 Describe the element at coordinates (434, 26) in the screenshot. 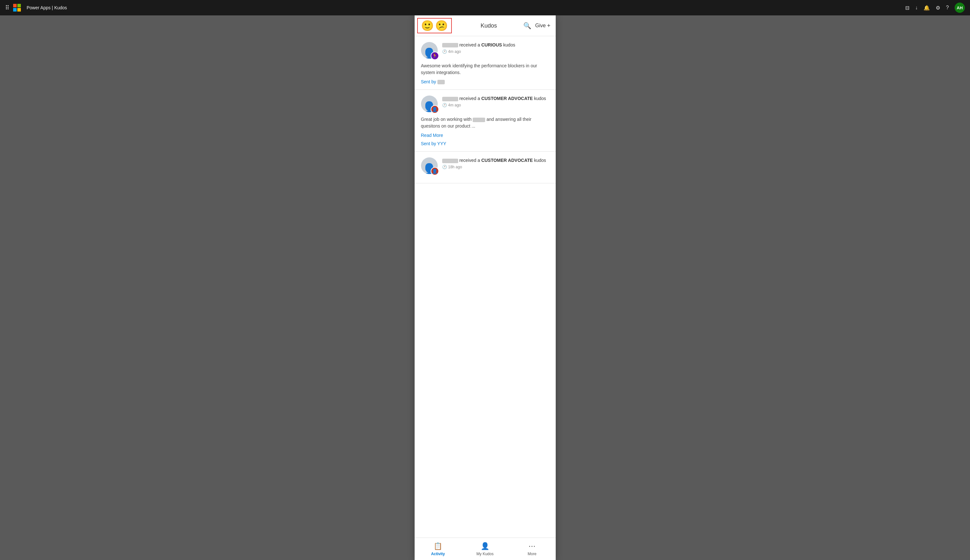

I see `emoji-tab-selection: 🙂 😕` at that location.